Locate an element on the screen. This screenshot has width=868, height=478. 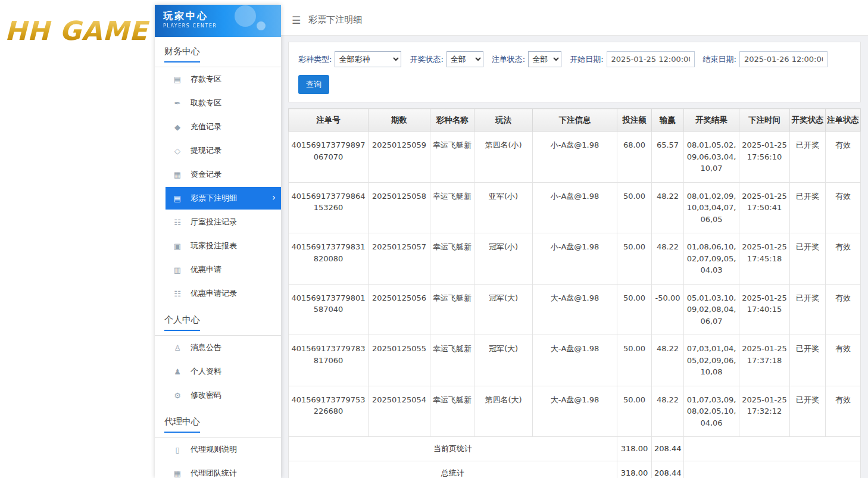
hall-bet-records-icon: ☷ is located at coordinates (177, 223).